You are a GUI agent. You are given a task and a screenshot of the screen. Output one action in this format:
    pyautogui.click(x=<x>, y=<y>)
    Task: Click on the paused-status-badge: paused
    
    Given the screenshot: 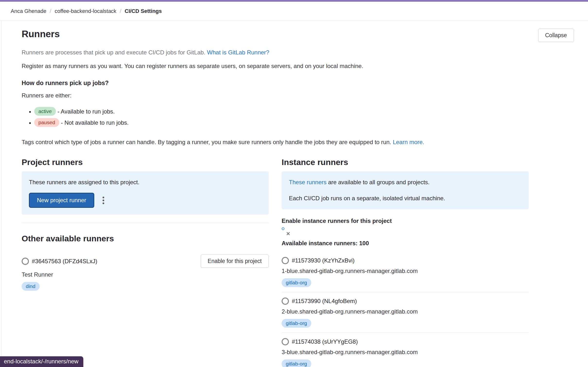 What is the action you would take?
    pyautogui.click(x=47, y=122)
    